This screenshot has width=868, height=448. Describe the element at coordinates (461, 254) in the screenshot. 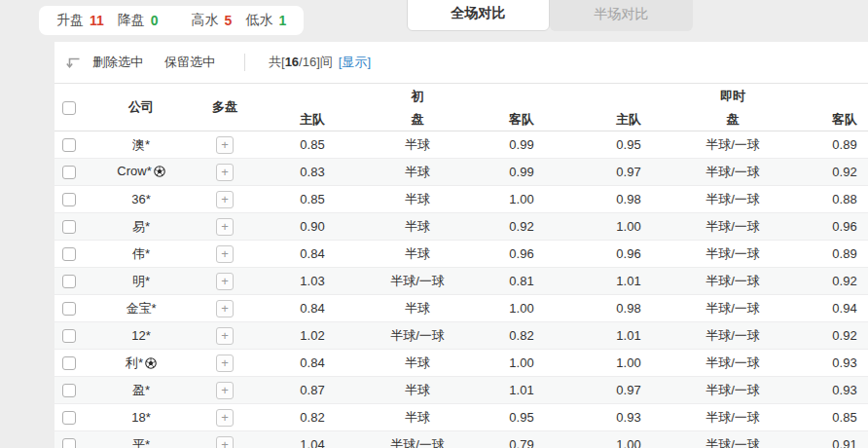

I see `table-row: 伟* + 0.84 半球 0.96 0.96 半球/一球 0.89` at that location.